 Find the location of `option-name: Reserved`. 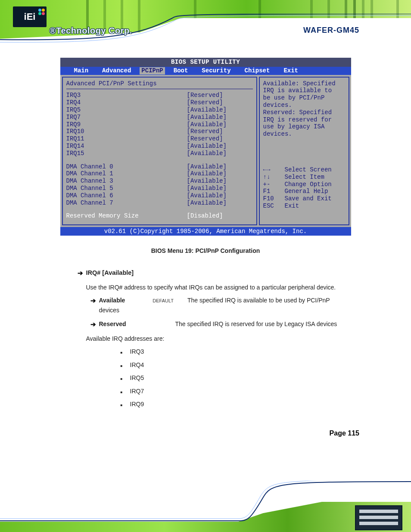

option-name: Reserved is located at coordinates (113, 324).